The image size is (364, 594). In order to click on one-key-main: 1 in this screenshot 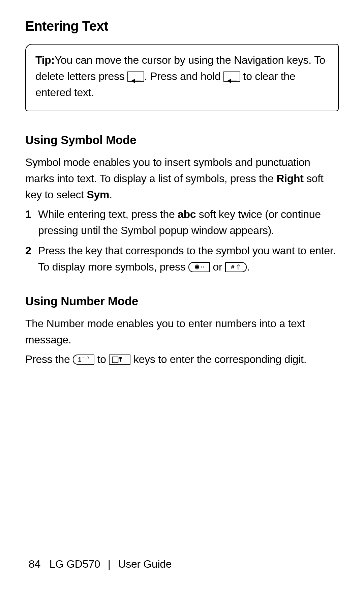, I will do `click(80, 360)`.